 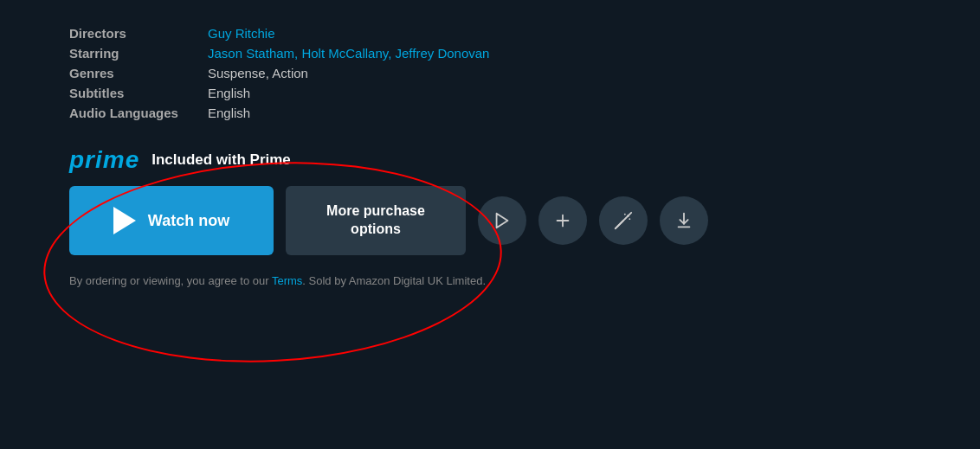 What do you see at coordinates (490, 73) in the screenshot?
I see `genres-row: Genres Suspense, Action` at bounding box center [490, 73].